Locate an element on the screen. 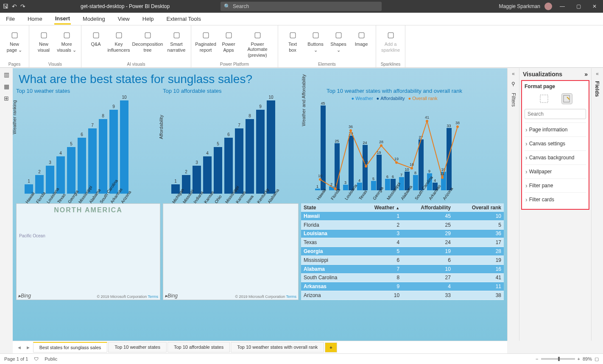  bar-iowa: 8Iowa is located at coordinates (250, 158).